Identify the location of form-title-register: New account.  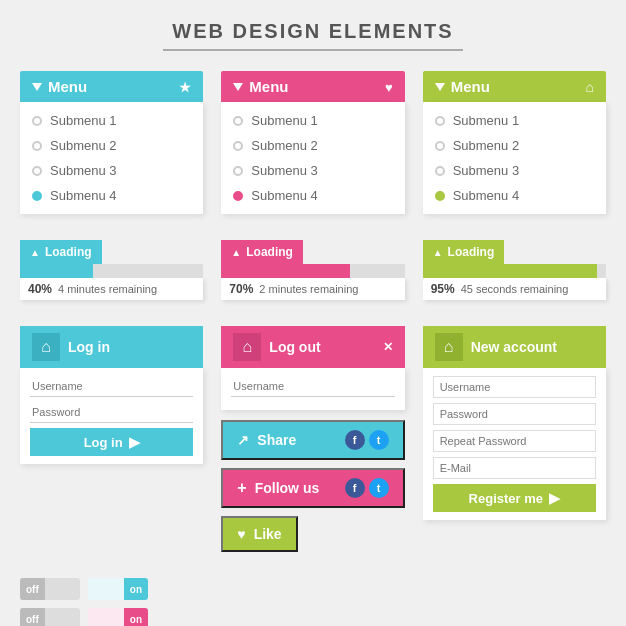
(514, 347).